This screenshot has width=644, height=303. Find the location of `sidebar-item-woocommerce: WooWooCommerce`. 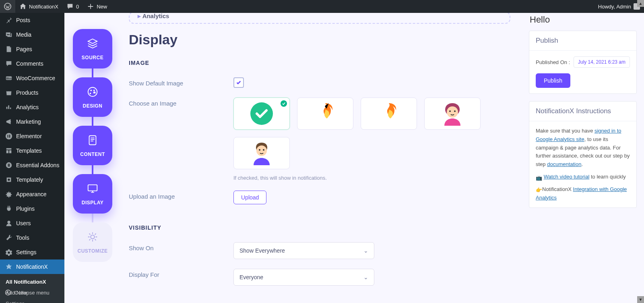

sidebar-item-woocommerce: WooWooCommerce is located at coordinates (32, 78).